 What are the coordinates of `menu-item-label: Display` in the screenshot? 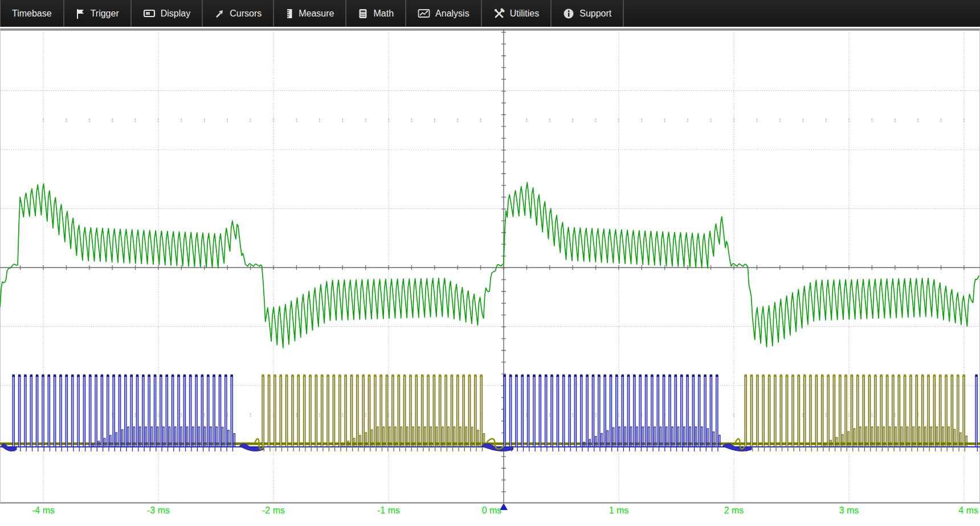 It's located at (175, 14).